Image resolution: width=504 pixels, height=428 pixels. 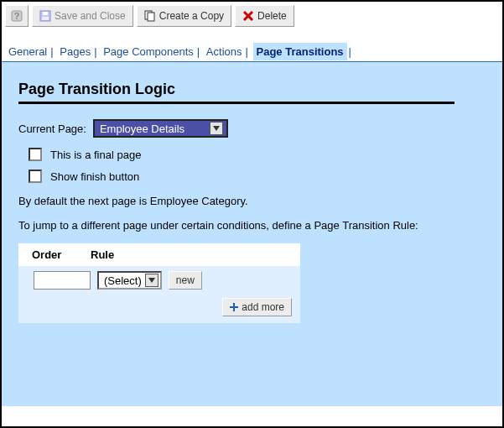 What do you see at coordinates (17, 16) in the screenshot?
I see `help-icon: ?` at bounding box center [17, 16].